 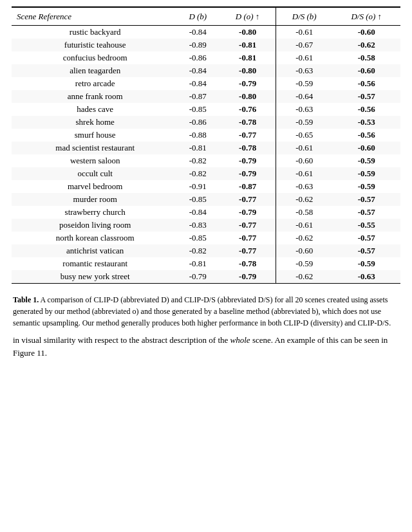 What do you see at coordinates (206, 109) in the screenshot?
I see `table-row: hades cave-0.85-0.76-0.63-0.56` at bounding box center [206, 109].